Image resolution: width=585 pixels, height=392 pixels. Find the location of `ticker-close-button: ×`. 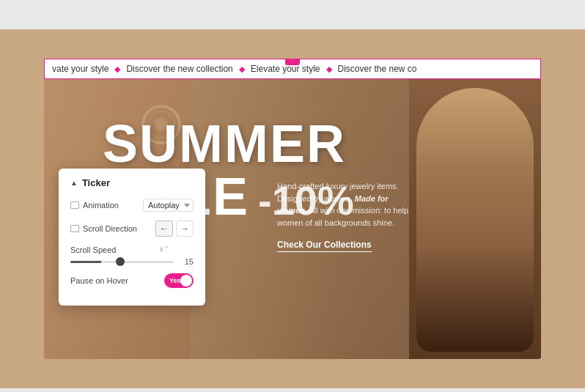

ticker-close-button: × is located at coordinates (292, 62).